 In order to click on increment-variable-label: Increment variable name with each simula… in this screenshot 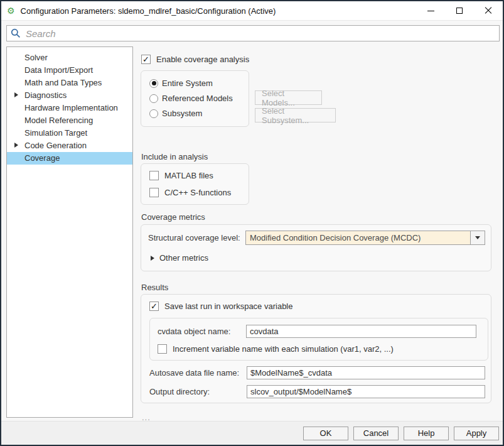, I will do `click(283, 349)`.